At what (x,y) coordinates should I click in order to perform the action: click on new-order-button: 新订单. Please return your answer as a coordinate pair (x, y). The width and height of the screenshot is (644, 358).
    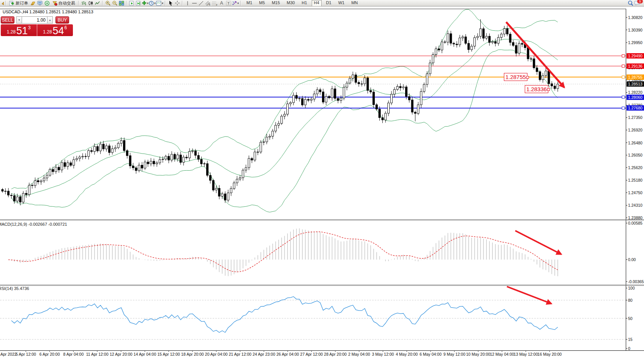
    Looking at the image, I should click on (19, 3).